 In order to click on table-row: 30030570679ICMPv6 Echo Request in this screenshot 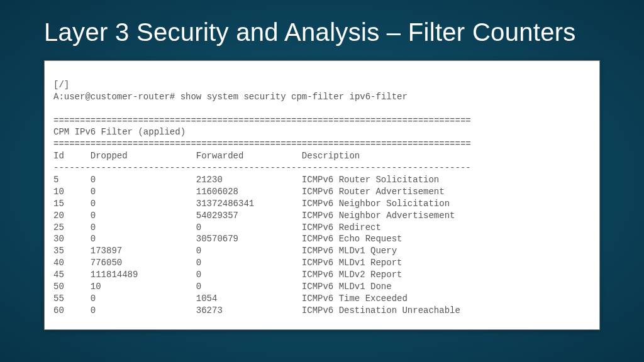, I will do `click(228, 239)`.